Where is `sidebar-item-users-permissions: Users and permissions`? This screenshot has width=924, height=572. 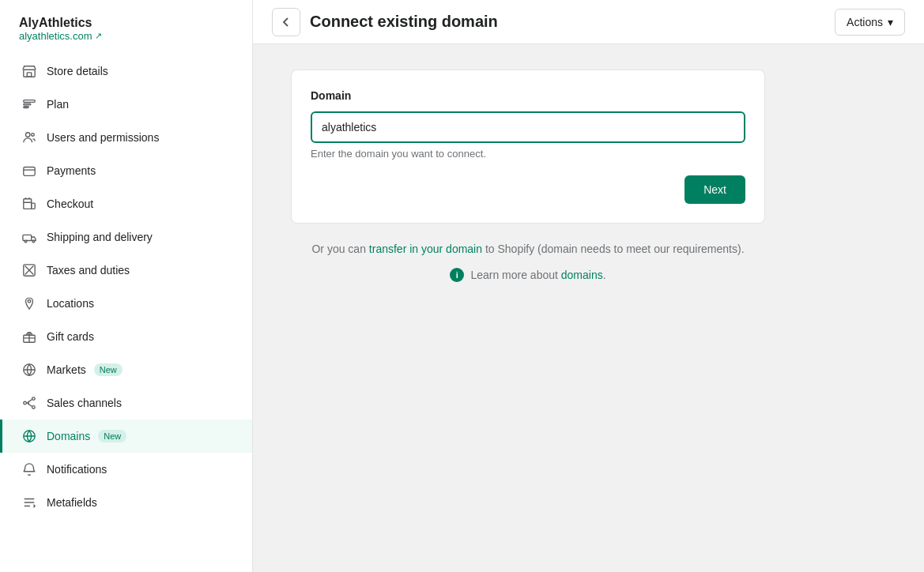
sidebar-item-users-permissions: Users and permissions is located at coordinates (126, 137).